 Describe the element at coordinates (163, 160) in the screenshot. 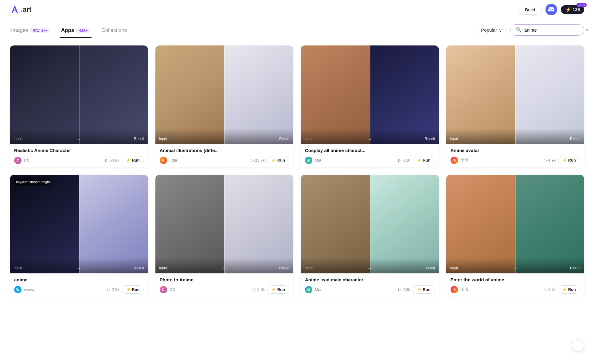

I see `author-avatar: F` at that location.